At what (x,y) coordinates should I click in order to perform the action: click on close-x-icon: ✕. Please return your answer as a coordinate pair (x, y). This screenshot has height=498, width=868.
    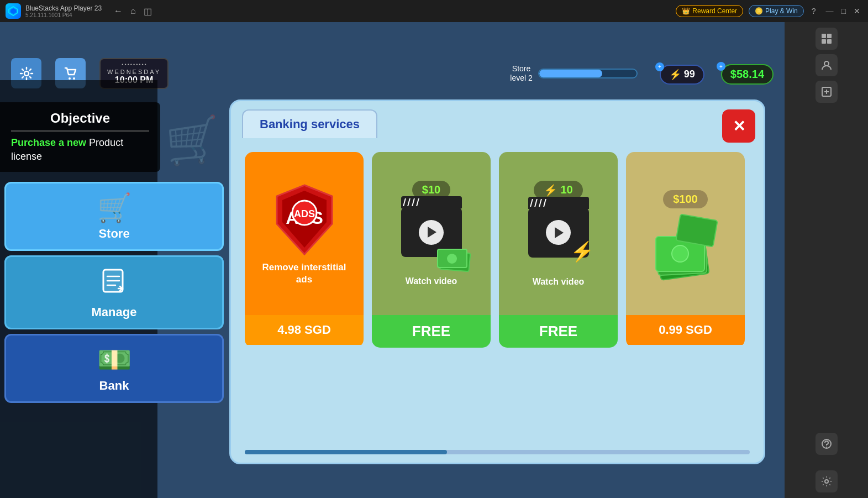
    Looking at the image, I should click on (739, 126).